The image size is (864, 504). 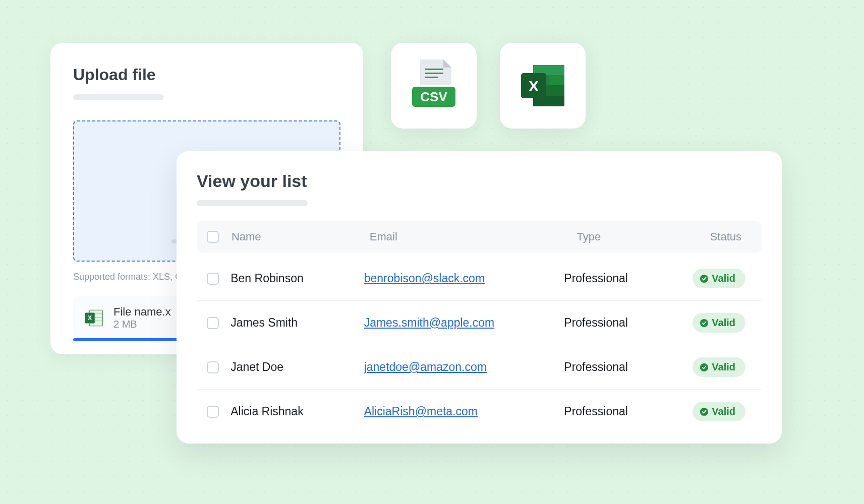 I want to click on row-email-link: janetdoe@amazon.com, so click(x=426, y=367).